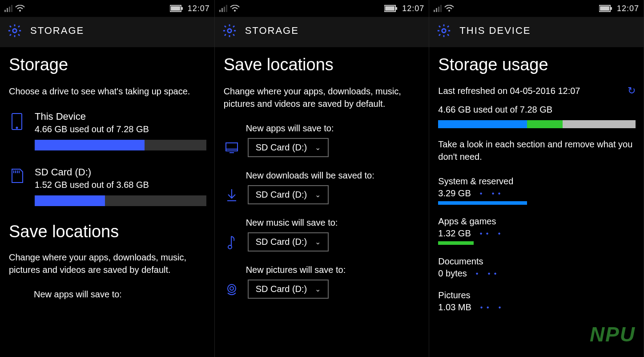 This screenshot has height=357, width=644. I want to click on watermark-logo: NPU, so click(613, 334).